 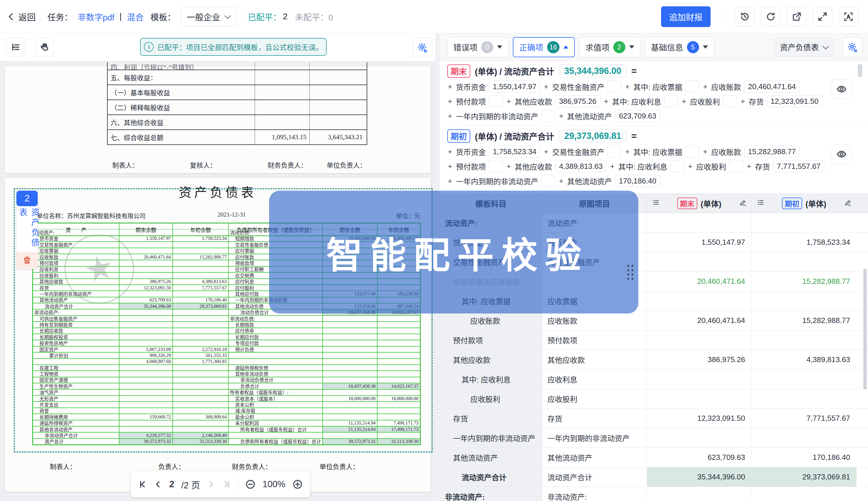 What do you see at coordinates (804, 47) in the screenshot?
I see `sheet-type-select: 资产负债表` at bounding box center [804, 47].